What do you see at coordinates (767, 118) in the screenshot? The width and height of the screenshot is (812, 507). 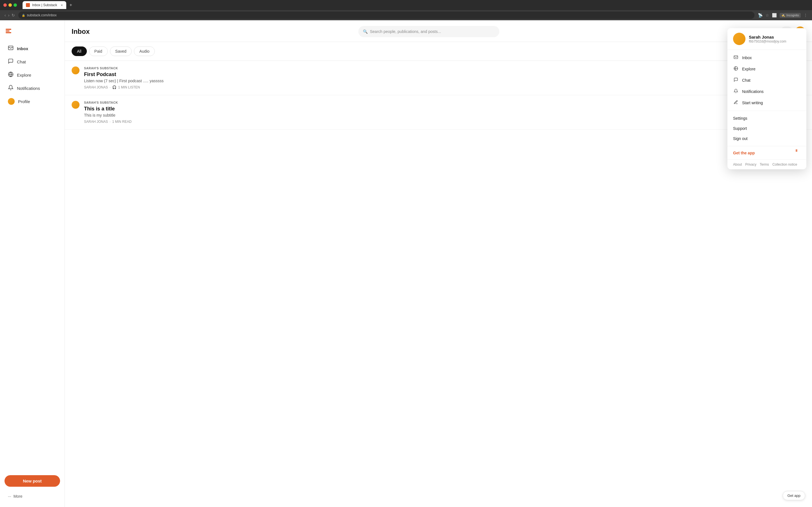 I see `dropdown-item-settings: Settings` at bounding box center [767, 118].